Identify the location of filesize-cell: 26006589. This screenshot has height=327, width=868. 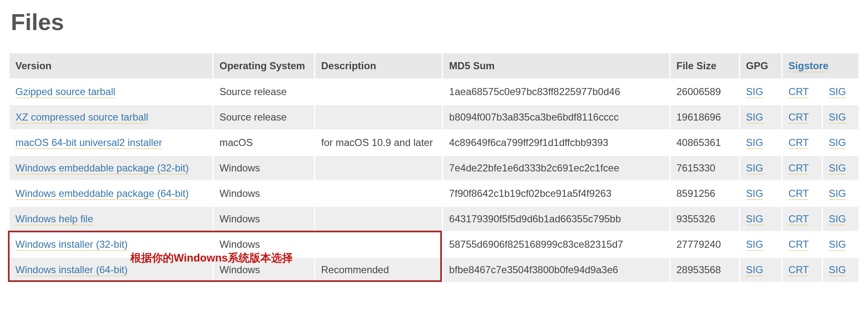
(705, 92).